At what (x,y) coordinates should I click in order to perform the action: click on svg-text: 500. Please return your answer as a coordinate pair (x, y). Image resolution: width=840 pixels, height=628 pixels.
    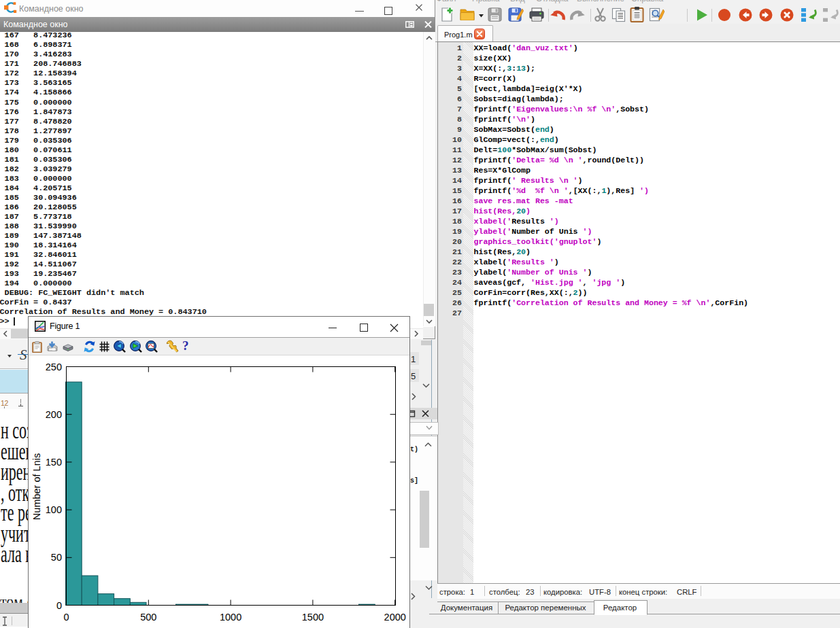
    Looking at the image, I should click on (148, 617).